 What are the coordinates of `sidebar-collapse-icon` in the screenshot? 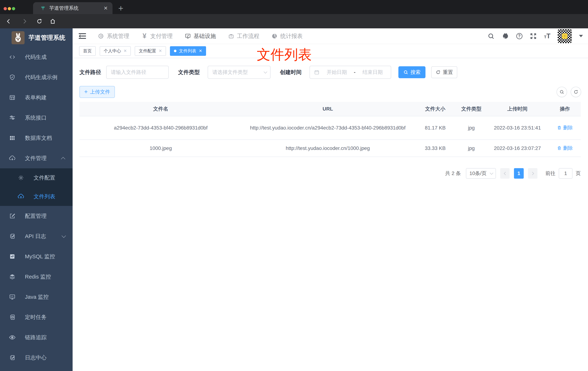 It's located at (83, 36).